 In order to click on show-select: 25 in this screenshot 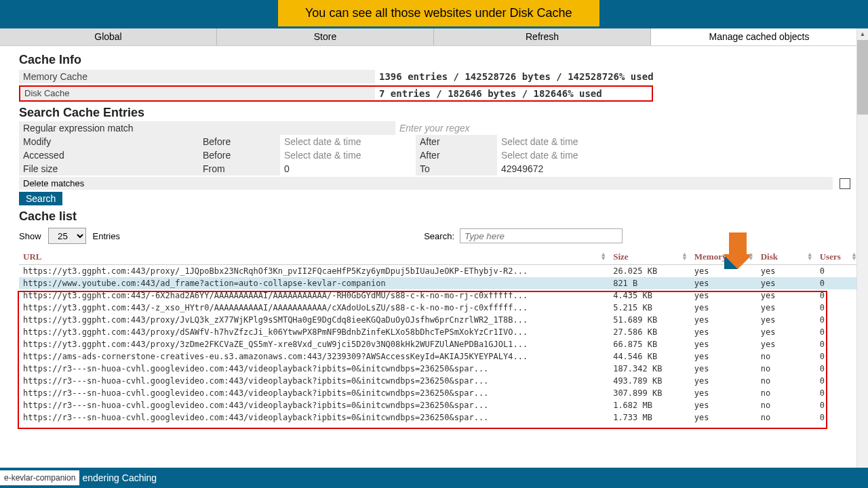, I will do `click(67, 236)`.